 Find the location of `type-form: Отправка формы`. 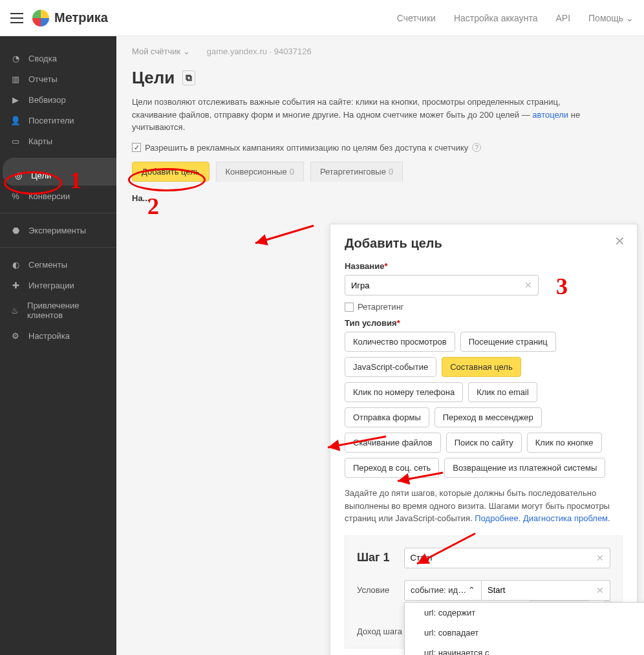

type-form: Отправка формы is located at coordinates (387, 418).